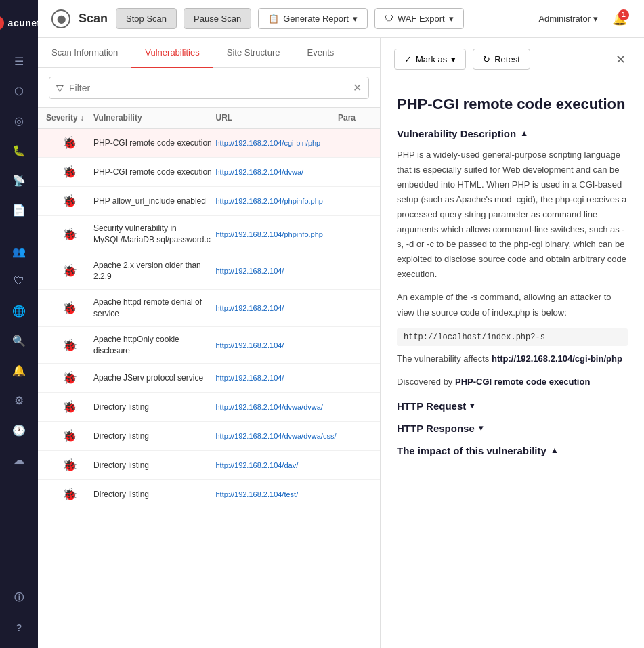 Image resolution: width=644 pixels, height=648 pixels. I want to click on tab-site-structure: Site Structure, so click(253, 53).